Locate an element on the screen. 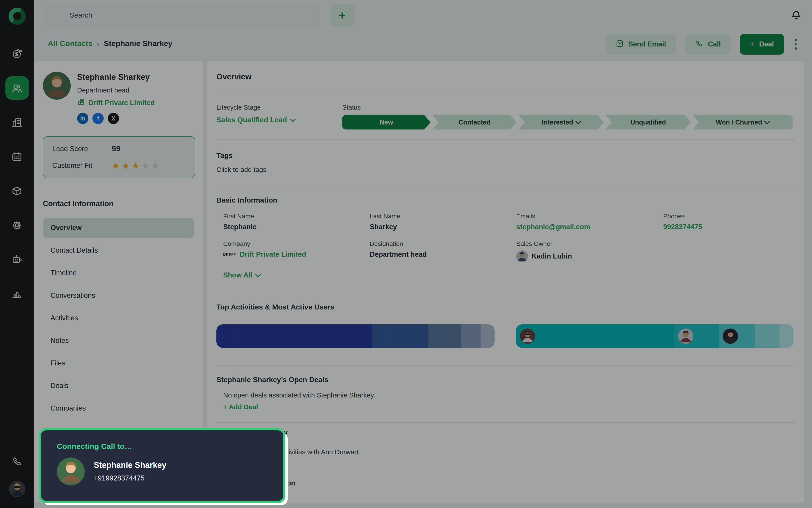 This screenshot has width=812, height=508. call-contact-phone: +919928374475 is located at coordinates (130, 478).